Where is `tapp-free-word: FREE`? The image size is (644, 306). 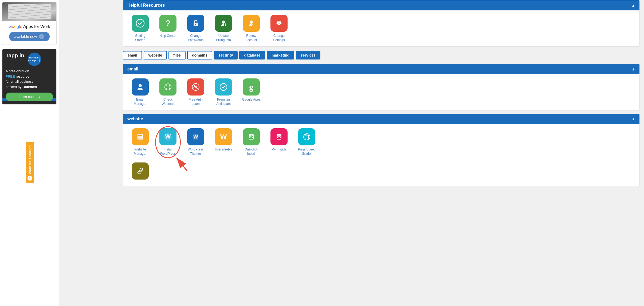 tapp-free-word: FREE is located at coordinates (10, 76).